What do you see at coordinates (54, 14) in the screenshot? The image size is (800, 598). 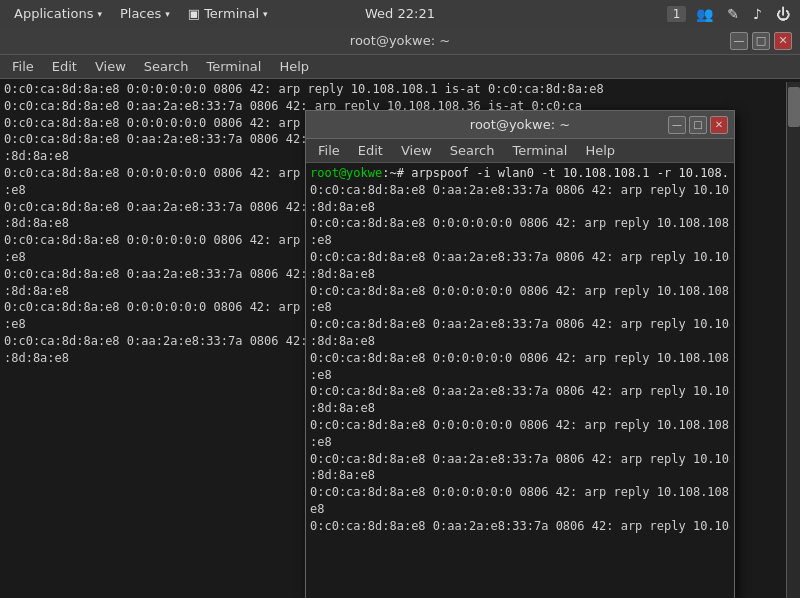 I see `applications-label: Applications` at bounding box center [54, 14].